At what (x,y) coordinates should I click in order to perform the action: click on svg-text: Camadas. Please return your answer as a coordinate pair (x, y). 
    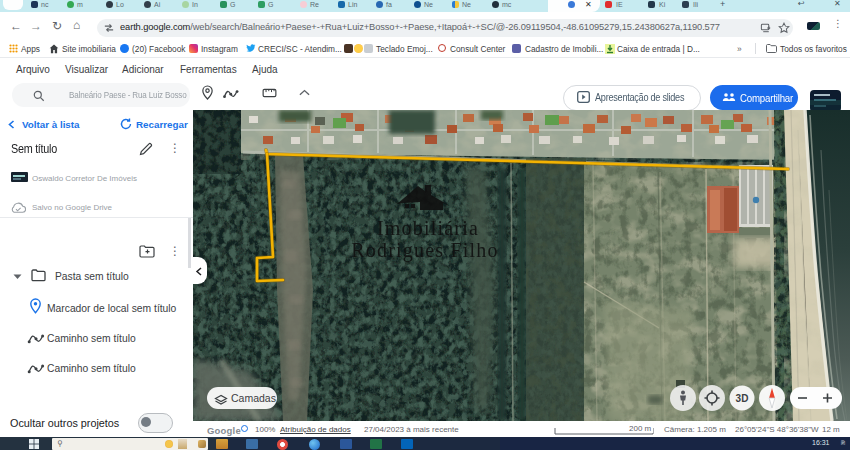
    Looking at the image, I should click on (254, 398).